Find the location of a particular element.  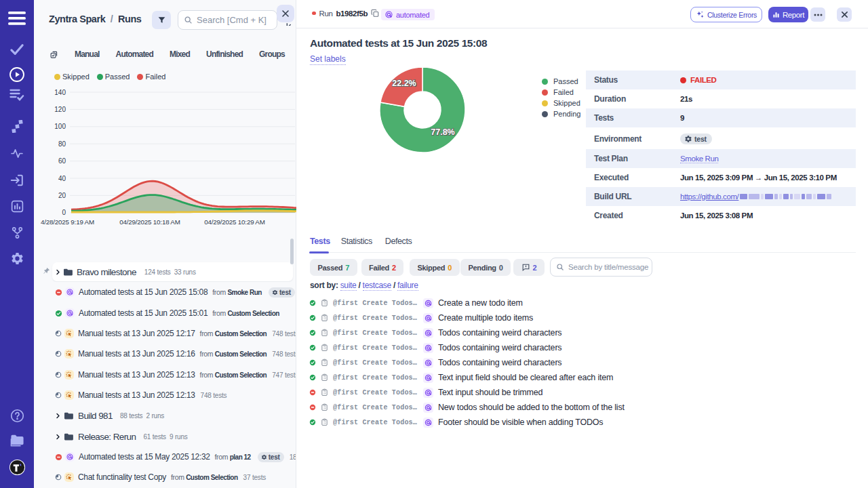

svg-text: 100 is located at coordinates (60, 126).